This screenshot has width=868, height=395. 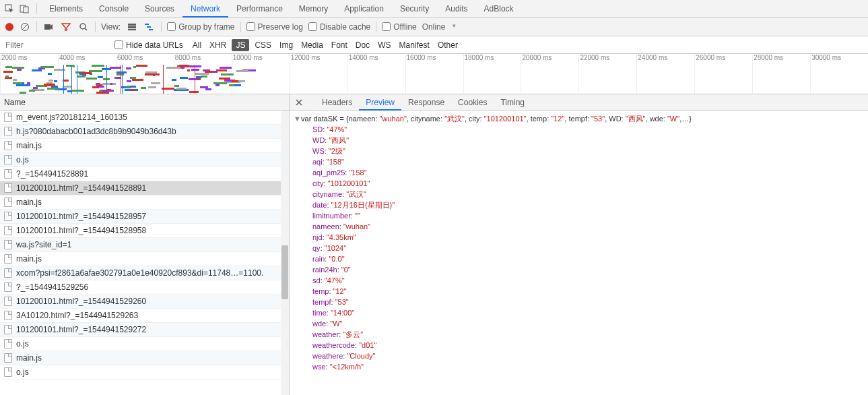 I want to click on request-row: 3A10120.html?_=1544941529263, so click(x=144, y=315).